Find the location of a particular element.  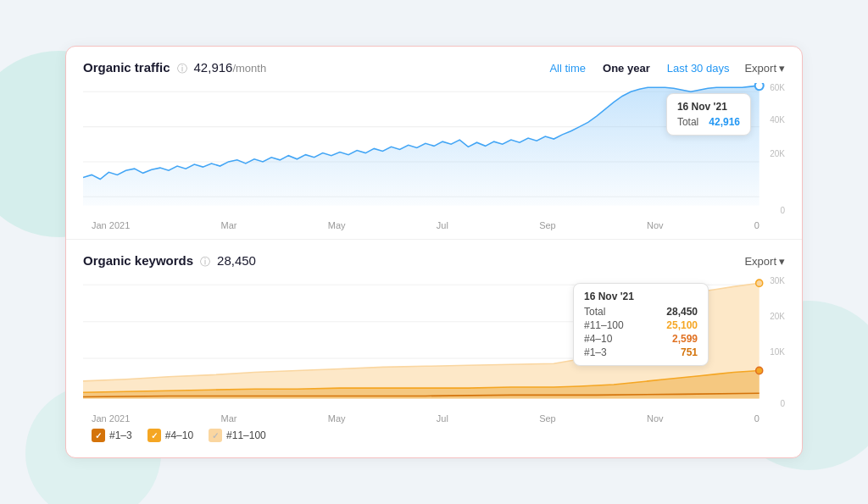

traffic-x-sep: Sep is located at coordinates (548, 225).